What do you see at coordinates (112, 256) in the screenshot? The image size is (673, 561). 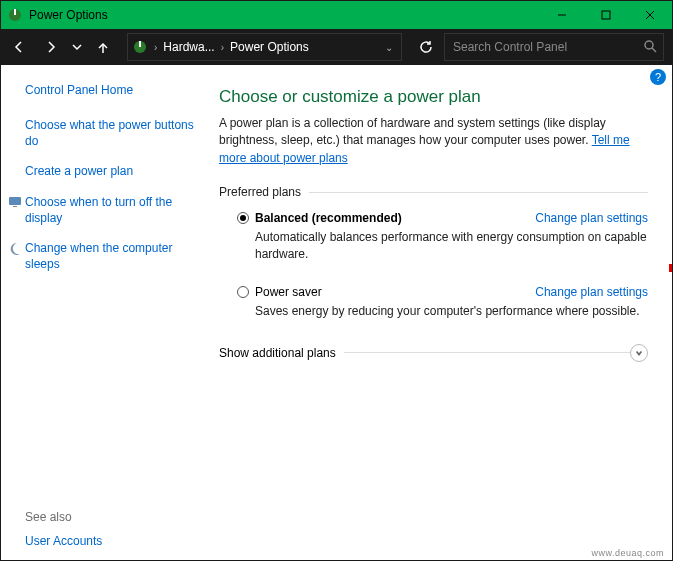 I see `sidebar-item-label: Change when the computer sleeps` at bounding box center [112, 256].